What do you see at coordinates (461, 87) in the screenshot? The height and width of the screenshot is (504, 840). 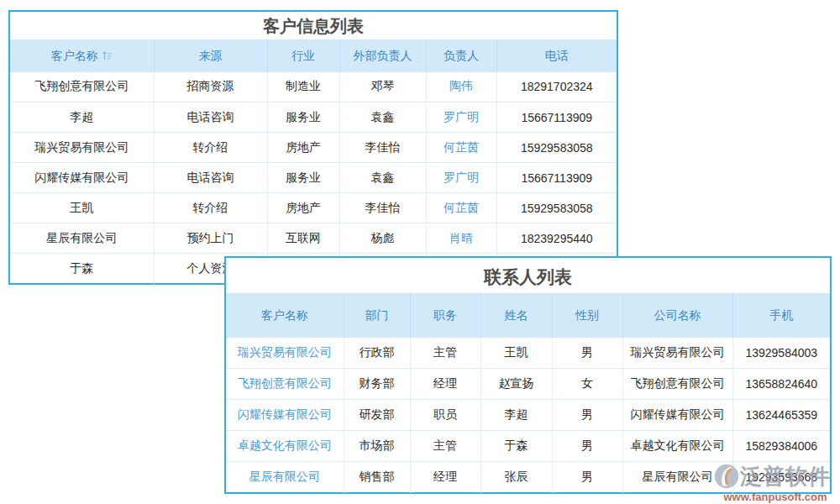 I see `owner-link: 陶伟` at bounding box center [461, 87].